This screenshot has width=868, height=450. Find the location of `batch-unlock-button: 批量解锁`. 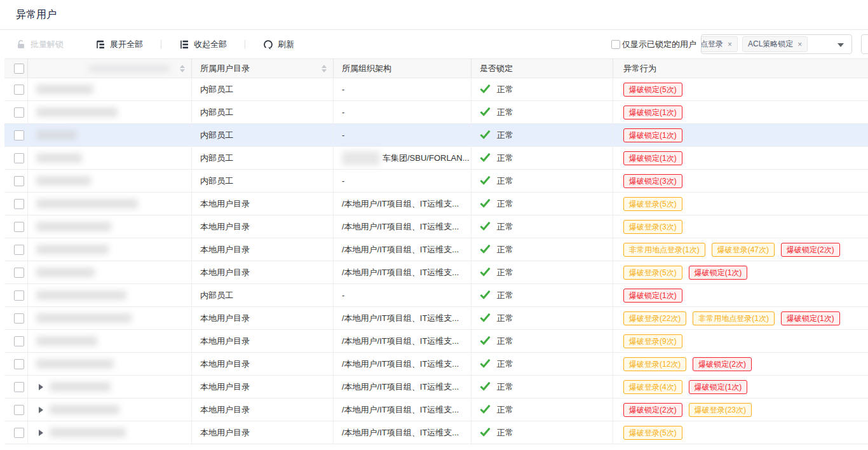

batch-unlock-button: 批量解锁 is located at coordinates (39, 44).